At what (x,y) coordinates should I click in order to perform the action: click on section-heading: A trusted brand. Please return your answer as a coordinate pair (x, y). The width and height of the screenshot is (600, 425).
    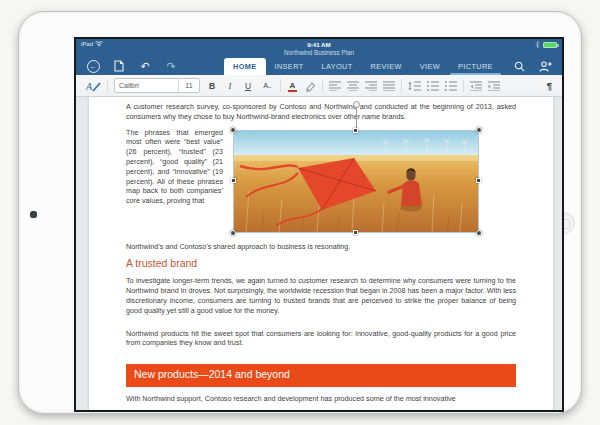
    Looking at the image, I should click on (321, 264).